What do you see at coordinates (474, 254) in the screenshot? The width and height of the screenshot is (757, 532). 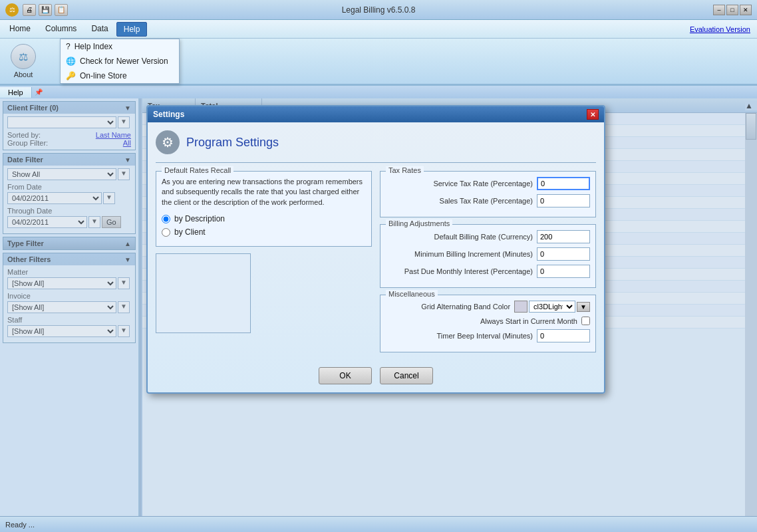 I see `min-billing-label: Minimum Billing Increment (Minutes)` at bounding box center [474, 254].